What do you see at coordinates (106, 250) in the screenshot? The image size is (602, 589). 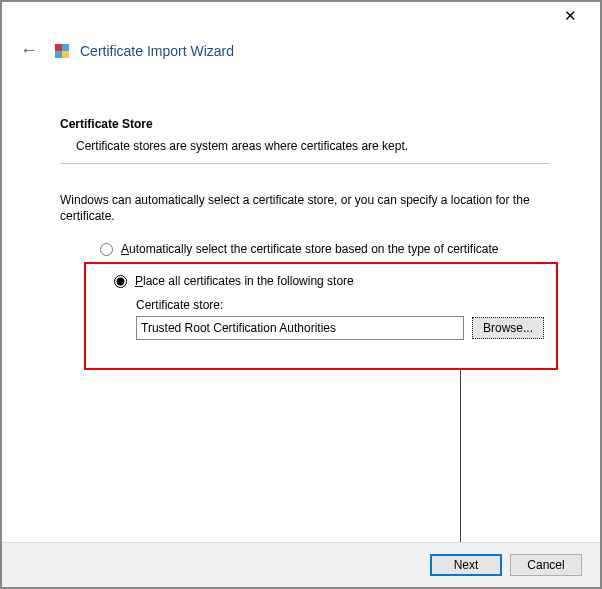 I see `radio-auto-input` at bounding box center [106, 250].